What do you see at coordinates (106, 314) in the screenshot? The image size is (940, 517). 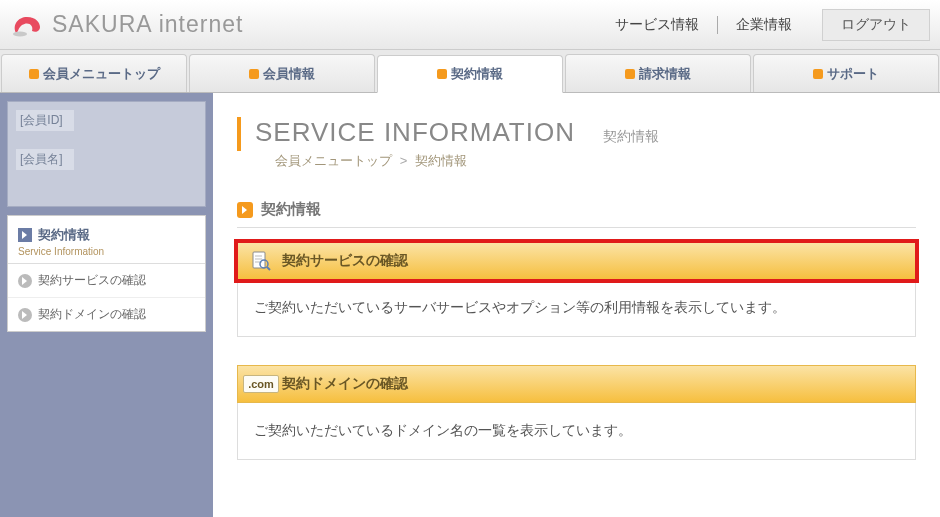 I see `sidebar-item-contract-domain: 契約ドメインの確認` at bounding box center [106, 314].